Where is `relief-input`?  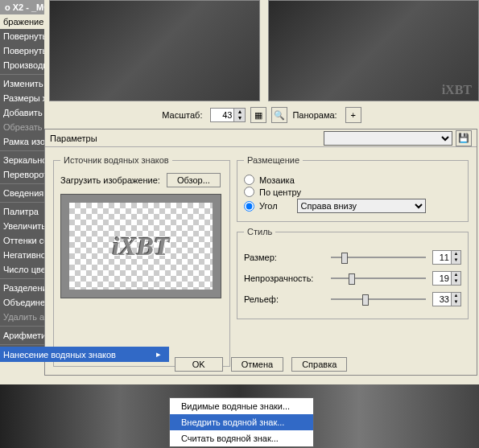
relief-input is located at coordinates (442, 299).